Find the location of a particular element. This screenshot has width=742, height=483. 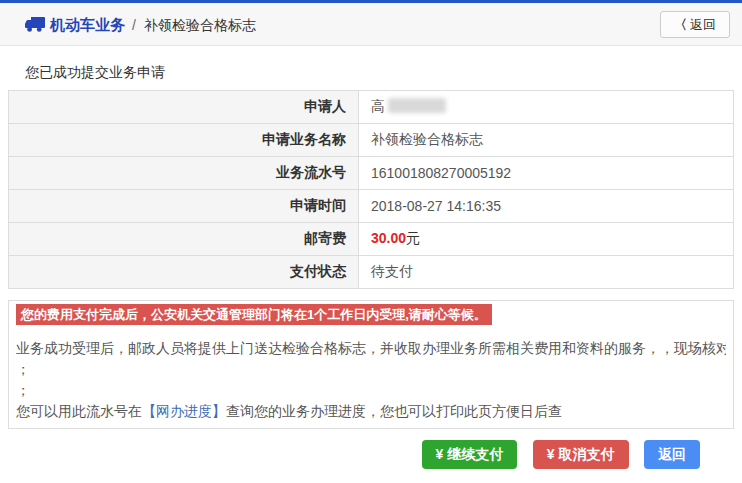

progress-text-before: 您可以用此流水号在 is located at coordinates (79, 411).